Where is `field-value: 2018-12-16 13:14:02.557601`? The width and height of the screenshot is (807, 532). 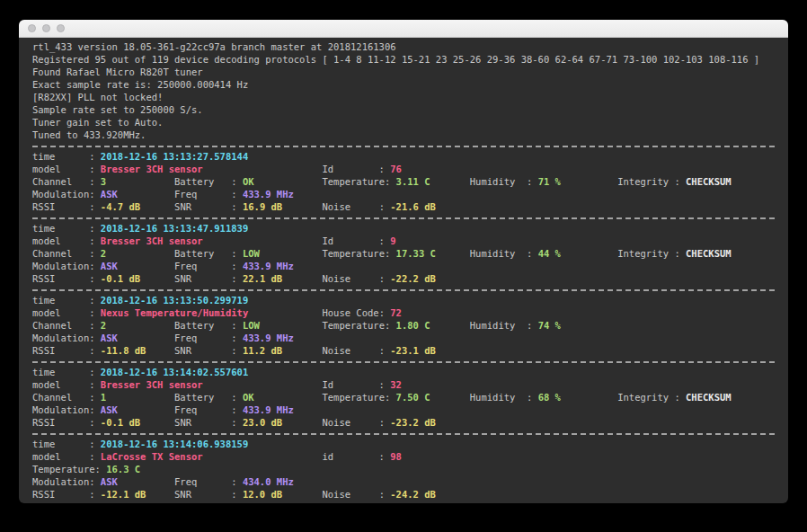
field-value: 2018-12-16 13:14:02.557601 is located at coordinates (174, 372).